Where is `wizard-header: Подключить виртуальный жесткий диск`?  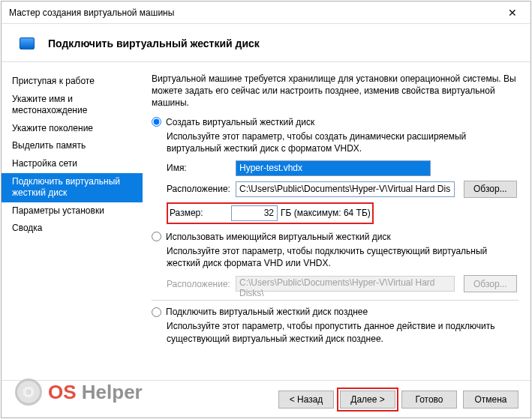
wizard-header: Подключить виртуальный жесткий диск is located at coordinates (266, 43).